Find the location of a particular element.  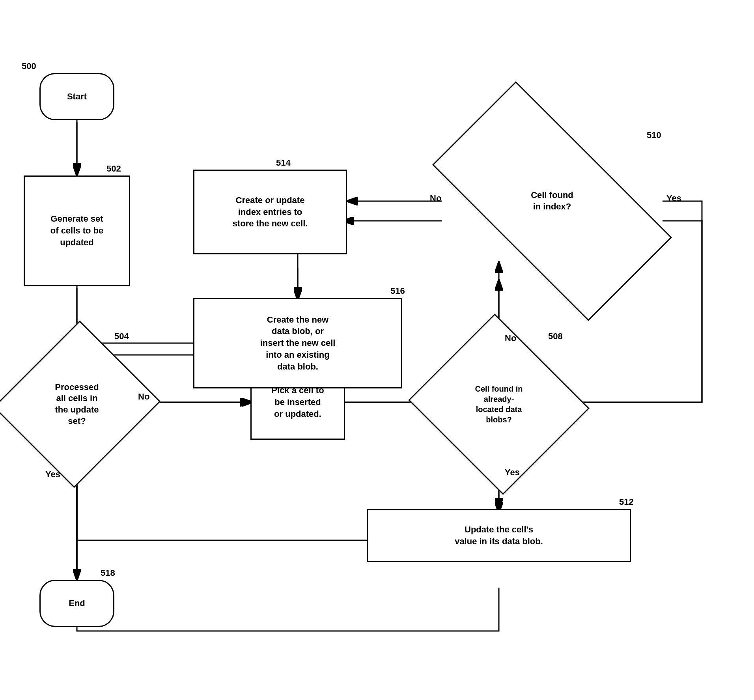

ref-518: 518 is located at coordinates (108, 573).